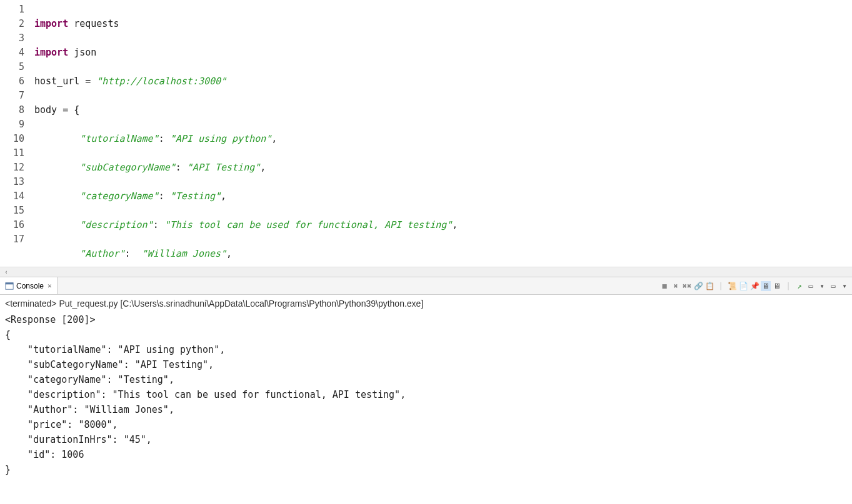  What do you see at coordinates (85, 52) in the screenshot?
I see `module-name: json` at bounding box center [85, 52].